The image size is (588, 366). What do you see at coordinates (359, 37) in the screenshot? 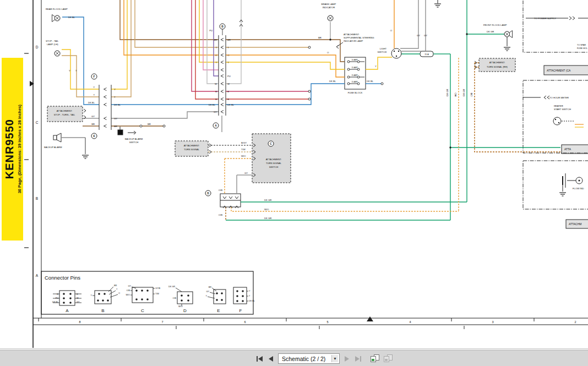
I see `label: SUPPLEMENTAL STEERING` at bounding box center [359, 37].